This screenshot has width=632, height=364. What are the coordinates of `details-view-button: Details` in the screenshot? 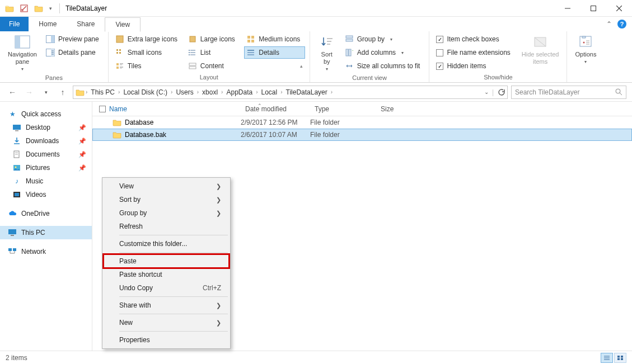 It's located at (274, 53).